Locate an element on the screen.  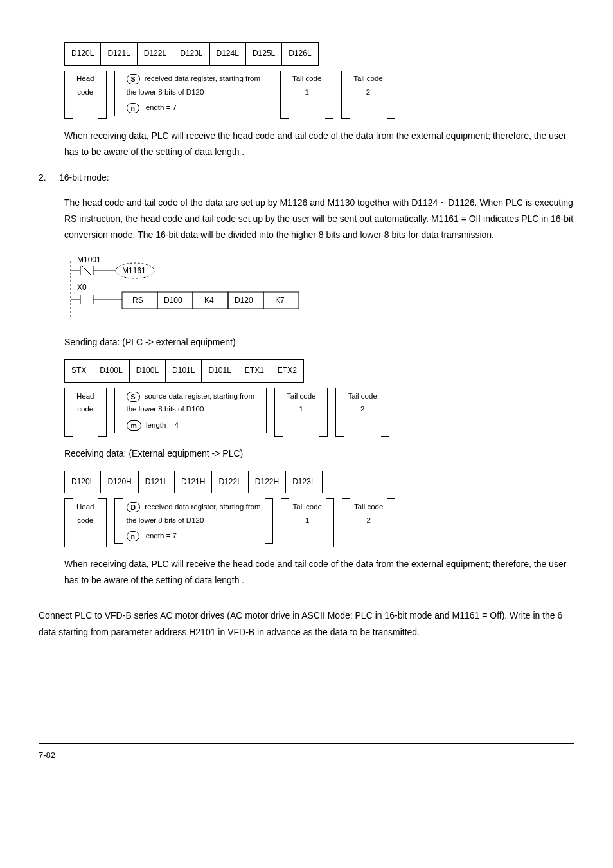
diag1-cell: D122L is located at coordinates (155, 54).